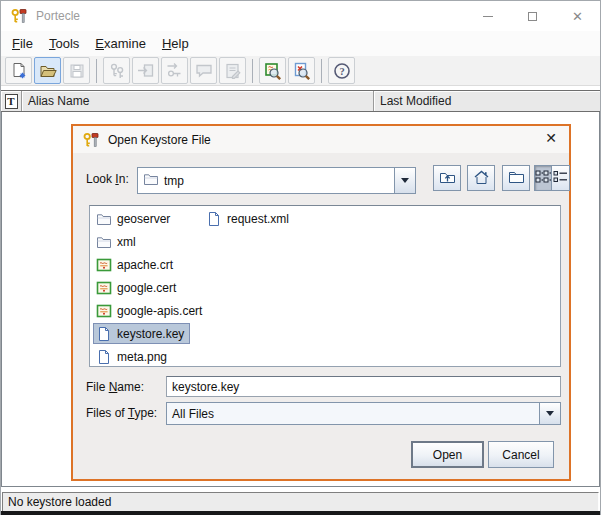 Image resolution: width=601 pixels, height=515 pixels. Describe the element at coordinates (561, 178) in the screenshot. I see `list-view-toggle` at that location.